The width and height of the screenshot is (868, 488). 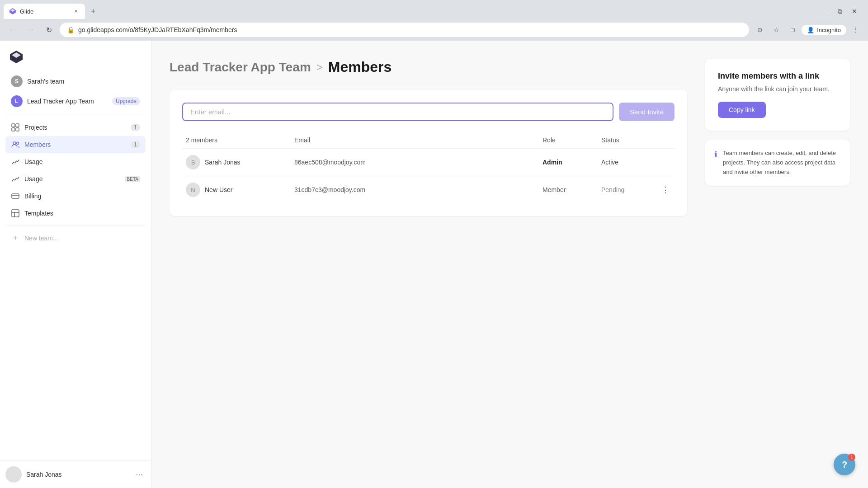 What do you see at coordinates (782, 163) in the screenshot?
I see `info-text: Team members can create, edit, and delet…` at bounding box center [782, 163].